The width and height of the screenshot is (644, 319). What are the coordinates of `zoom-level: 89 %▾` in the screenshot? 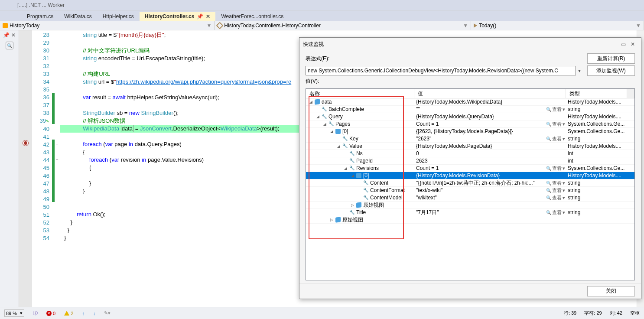 It's located at (14, 313).